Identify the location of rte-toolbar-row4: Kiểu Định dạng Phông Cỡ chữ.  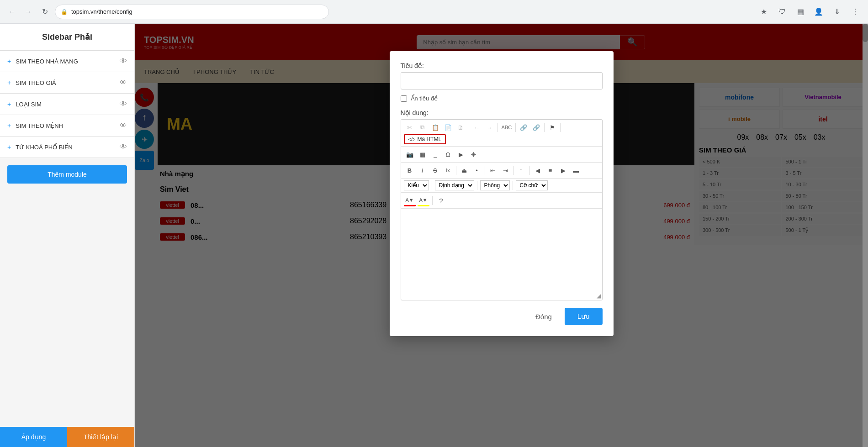
(502, 185).